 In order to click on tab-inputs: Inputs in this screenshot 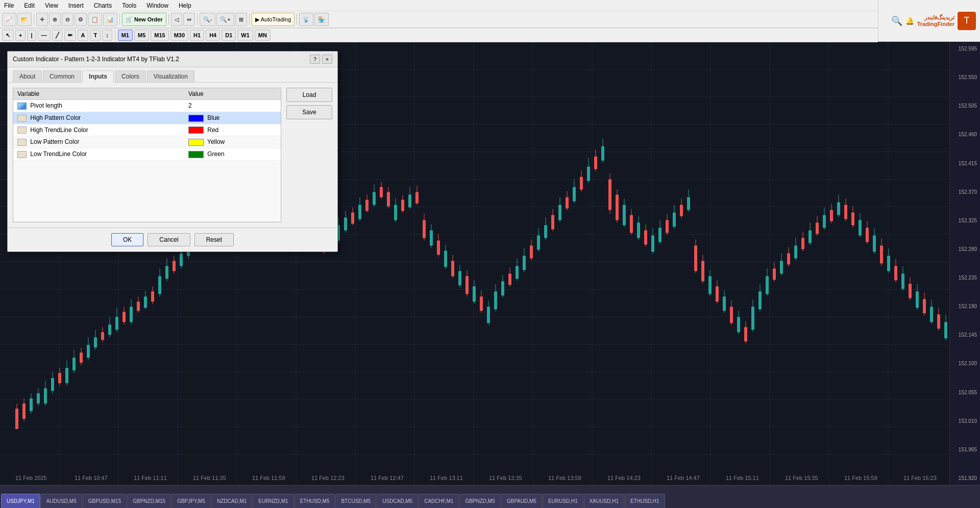, I will do `click(98, 77)`.